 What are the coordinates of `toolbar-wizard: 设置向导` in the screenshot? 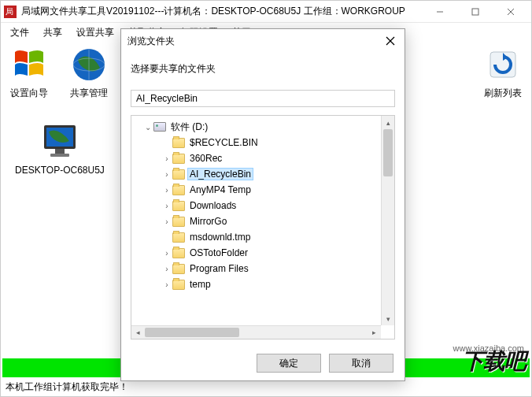 It's located at (29, 72).